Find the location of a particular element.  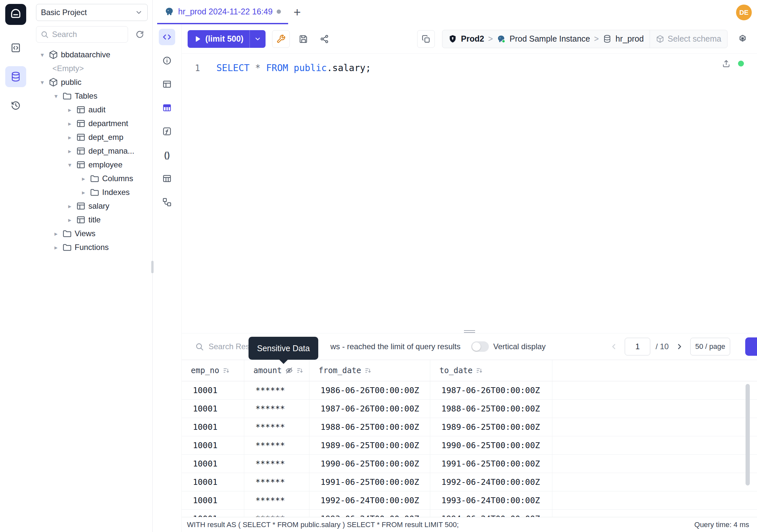

results-scrollbar is located at coordinates (748, 435).